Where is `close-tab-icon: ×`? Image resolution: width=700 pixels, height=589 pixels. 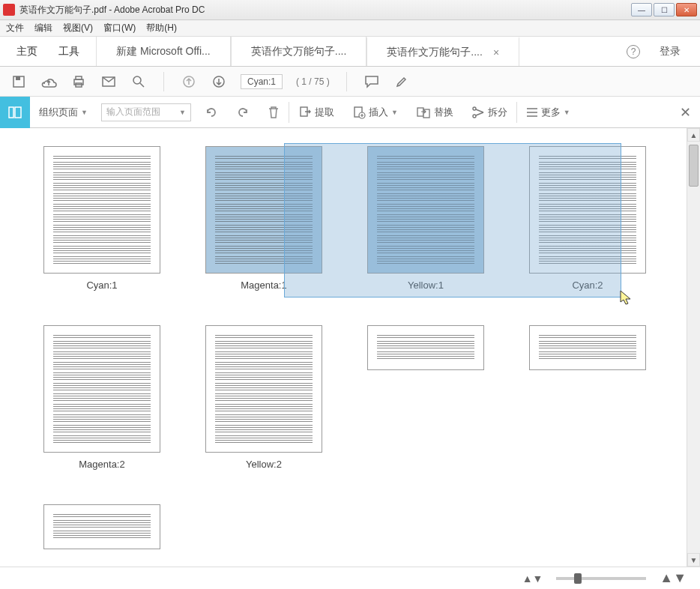
close-tab-icon: × is located at coordinates (496, 52).